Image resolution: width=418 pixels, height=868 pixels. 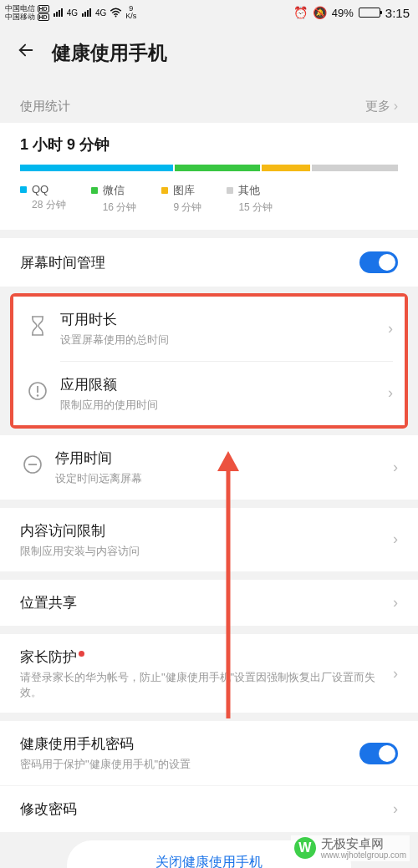 I want to click on highlighted-frame: 可用时长 设置屏幕使用的总时间 › 应用限额 限制应用的使用时间 ›, so click(x=209, y=361).